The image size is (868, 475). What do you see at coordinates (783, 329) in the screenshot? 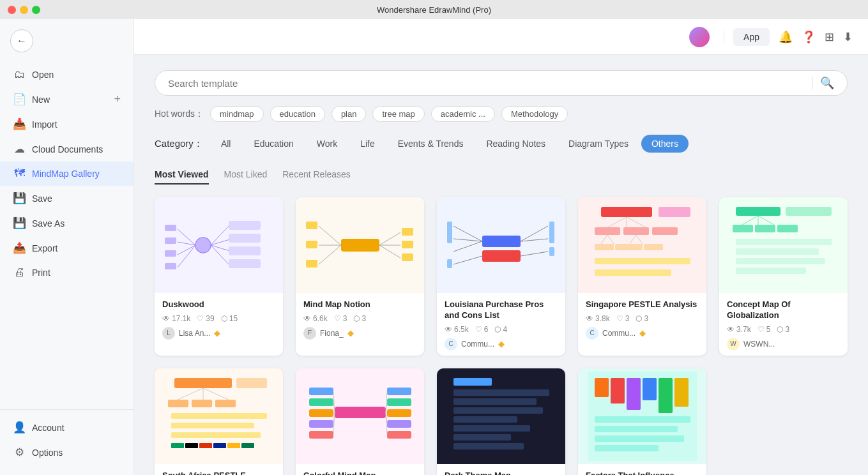
I see `card-stats: 👁 3.7k ♡ 5 ⬡ 3` at bounding box center [783, 329].